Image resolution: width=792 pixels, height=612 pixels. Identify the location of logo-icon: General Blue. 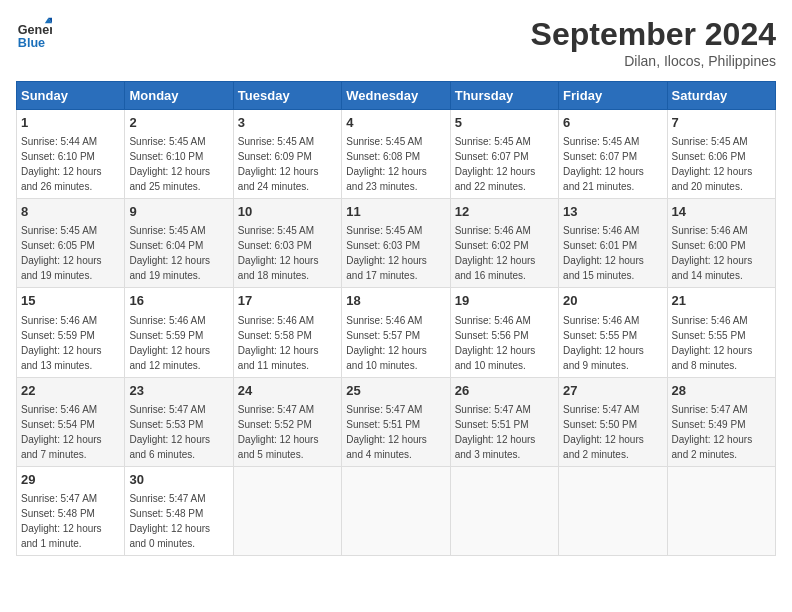
(34, 34).